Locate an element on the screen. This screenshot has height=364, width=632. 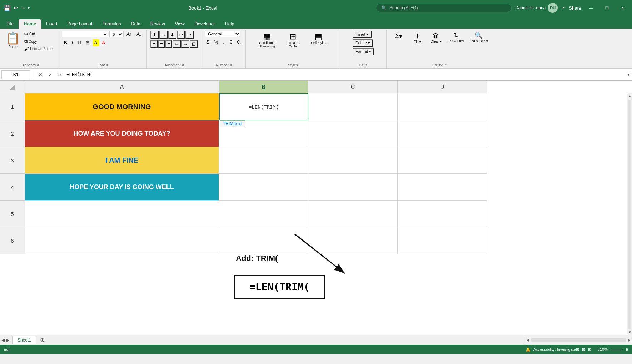
cell-B6 is located at coordinates (264, 241).